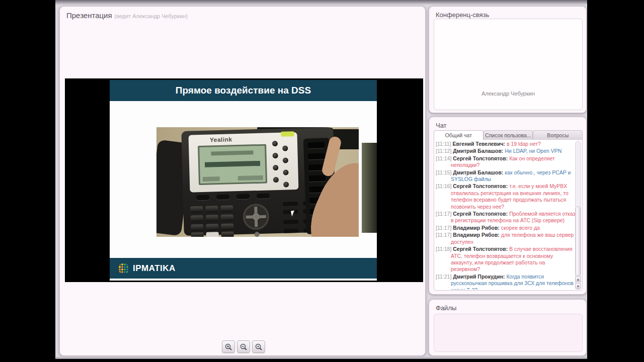  What do you see at coordinates (520, 228) in the screenshot?
I see `chat-message-text: скорее всего да` at bounding box center [520, 228].